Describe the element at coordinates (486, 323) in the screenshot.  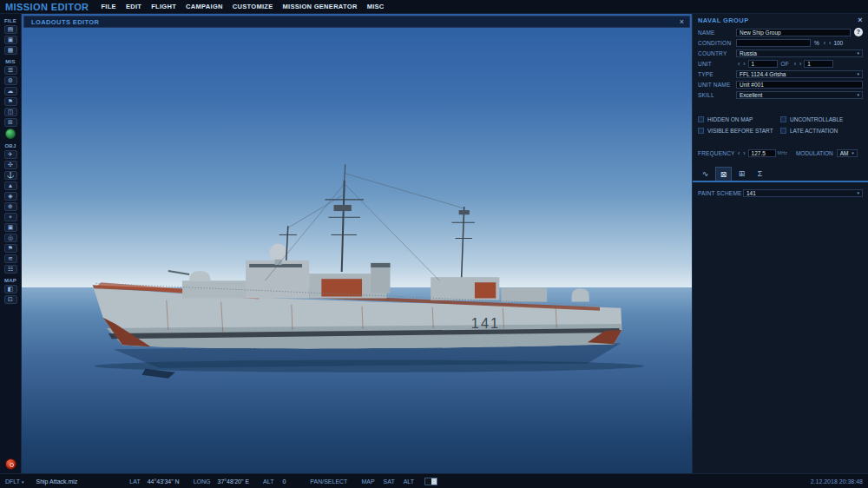
I see `ship-hull-number: 141` at that location.